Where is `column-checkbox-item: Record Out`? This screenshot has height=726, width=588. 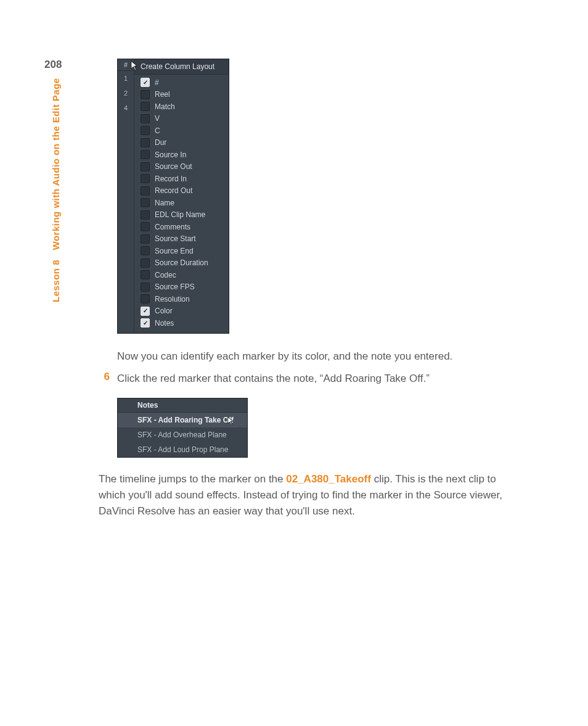
column-checkbox-item: Record Out is located at coordinates (181, 191).